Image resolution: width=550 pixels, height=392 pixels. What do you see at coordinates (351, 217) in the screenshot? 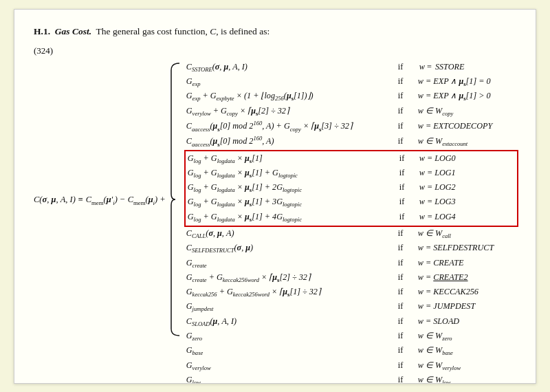
I see `case-row: Glog + Glogdata × μs[1] + 4Glogtopic if …` at bounding box center [351, 217].